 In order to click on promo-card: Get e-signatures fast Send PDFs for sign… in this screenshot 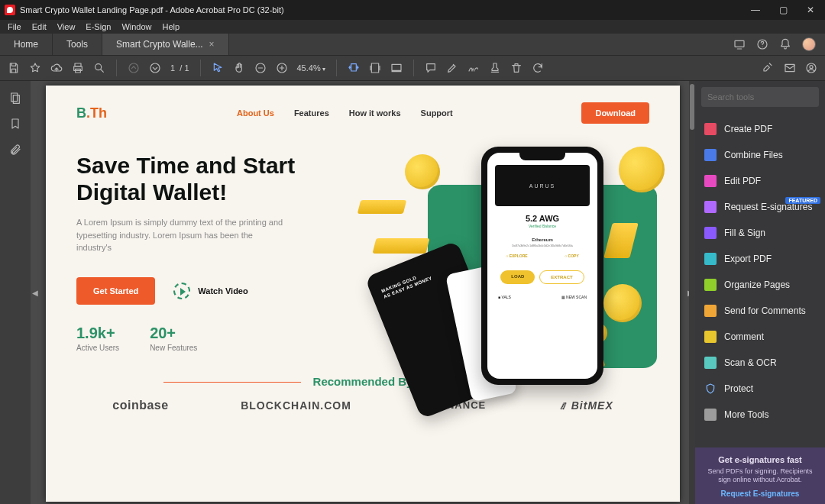, I will do `click(760, 476)`.